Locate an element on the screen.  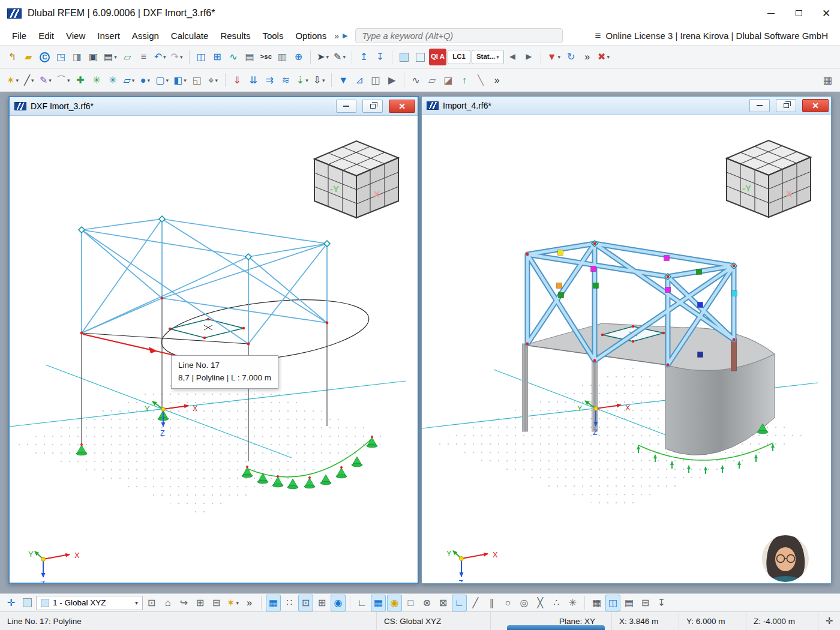
search-input is located at coordinates (459, 36).